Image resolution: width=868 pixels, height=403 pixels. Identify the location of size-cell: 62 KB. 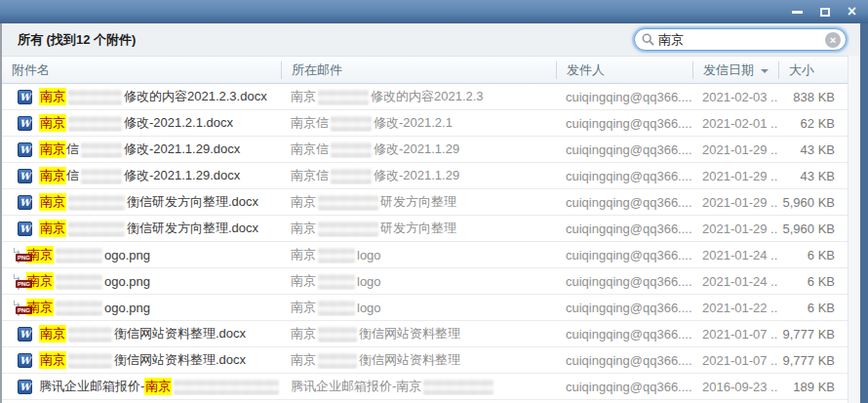
(813, 123).